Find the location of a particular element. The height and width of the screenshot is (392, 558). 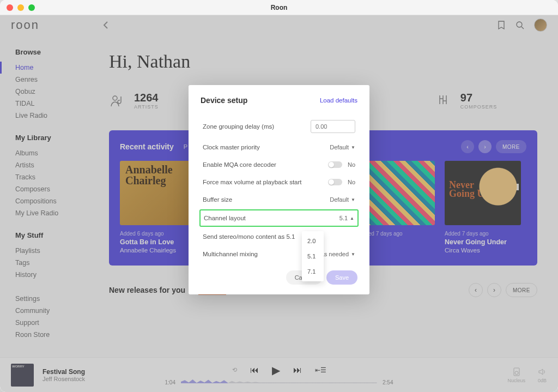

label: Channel layout is located at coordinates (271, 218).